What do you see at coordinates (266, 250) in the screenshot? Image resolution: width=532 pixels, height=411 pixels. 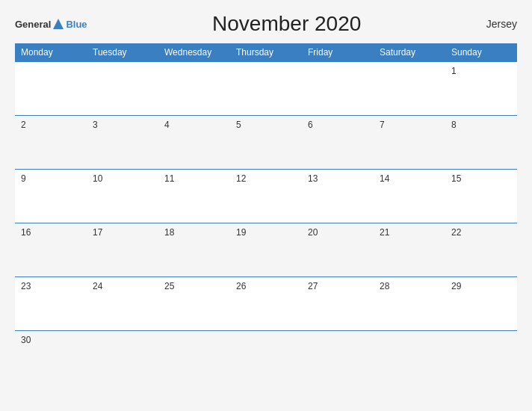 I see `day-cell-19: 19` at bounding box center [266, 250].